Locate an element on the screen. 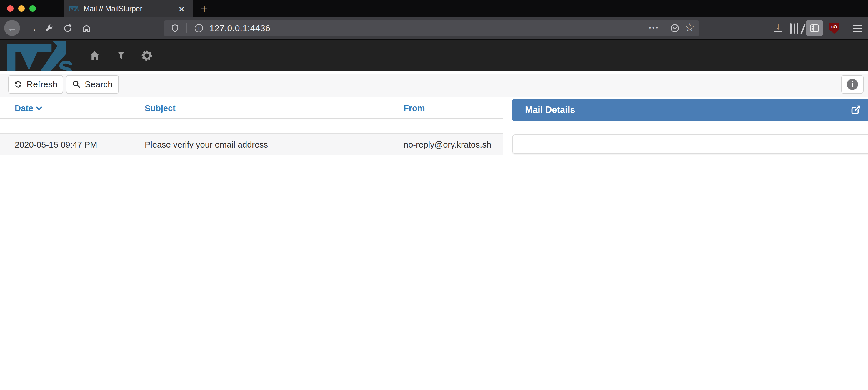  tab-close-icon: × is located at coordinates (181, 9).